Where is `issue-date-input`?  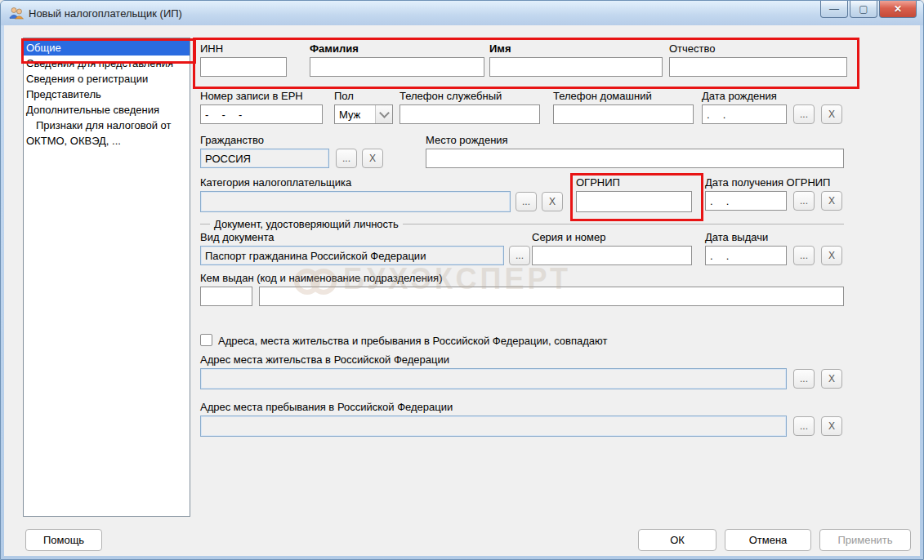
issue-date-input is located at coordinates (746, 256).